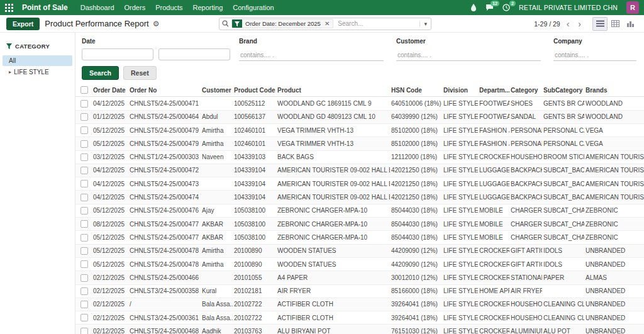 The image size is (644, 334). I want to click on list-view-icon, so click(600, 24).